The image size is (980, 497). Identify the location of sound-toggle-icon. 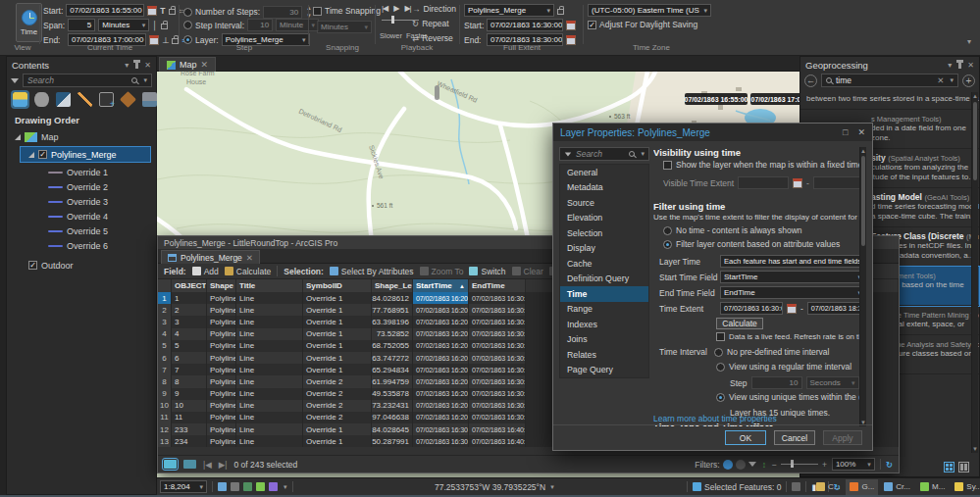
(273, 486).